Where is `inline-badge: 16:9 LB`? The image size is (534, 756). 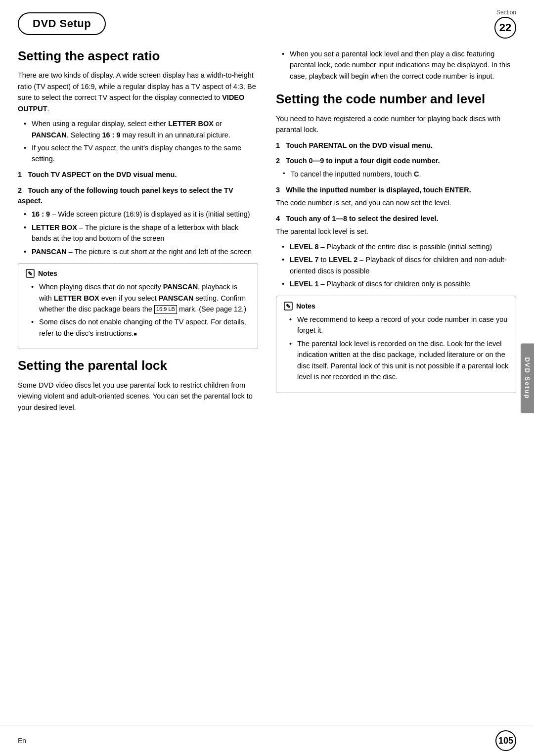 inline-badge: 16:9 LB is located at coordinates (166, 310).